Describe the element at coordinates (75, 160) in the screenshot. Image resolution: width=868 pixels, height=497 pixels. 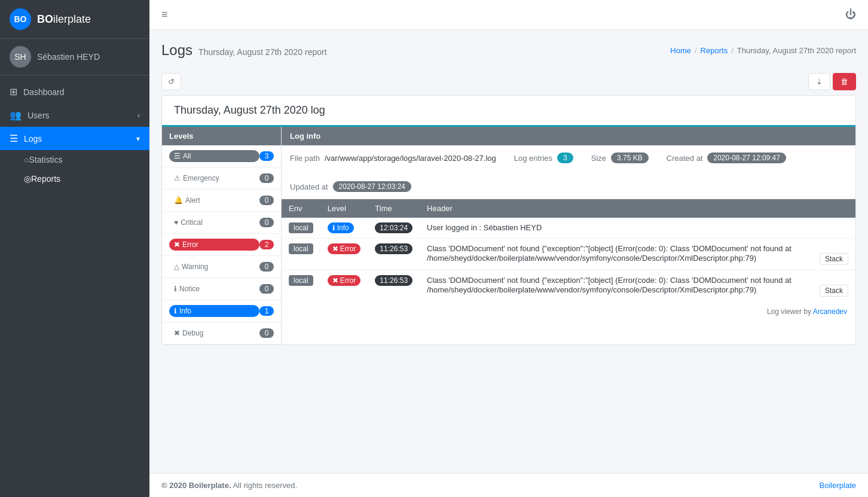
I see `sidebar-item-statistics: ○ Statistics` at that location.